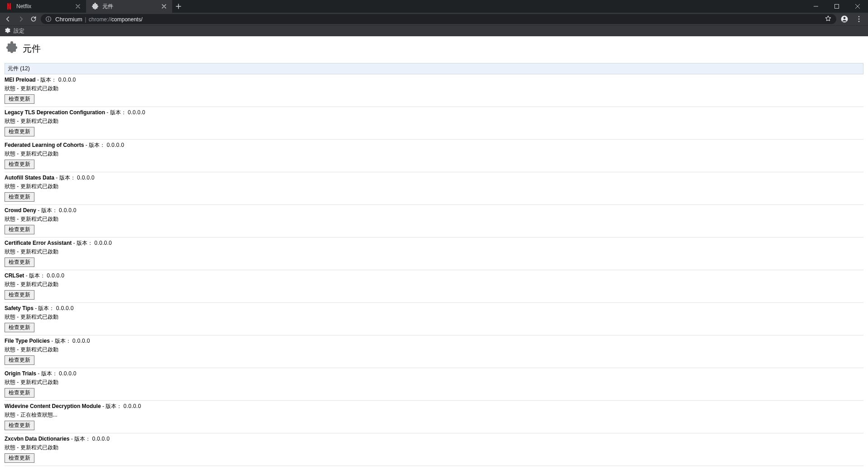 Image resolution: width=868 pixels, height=471 pixels. Describe the element at coordinates (434, 31) in the screenshot. I see `bookmarks-bar: 設定` at that location.